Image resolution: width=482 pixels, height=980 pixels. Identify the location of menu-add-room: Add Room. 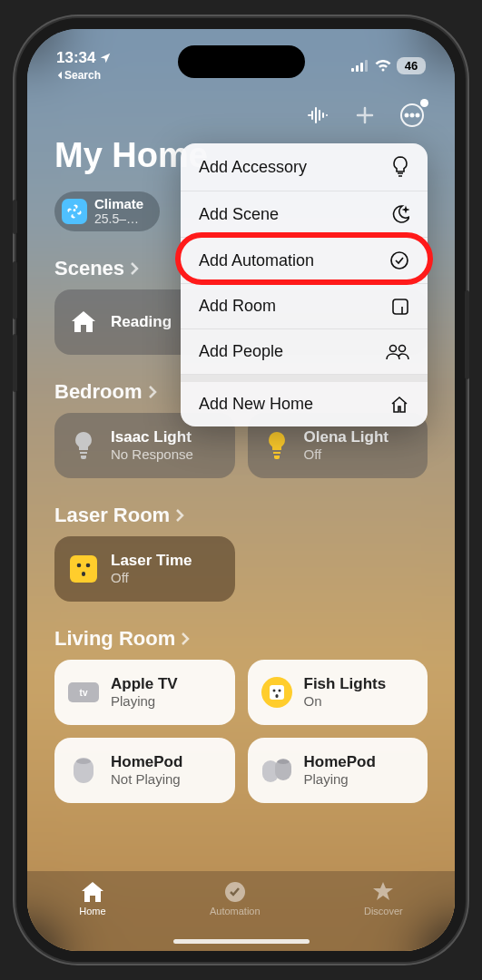
(304, 307).